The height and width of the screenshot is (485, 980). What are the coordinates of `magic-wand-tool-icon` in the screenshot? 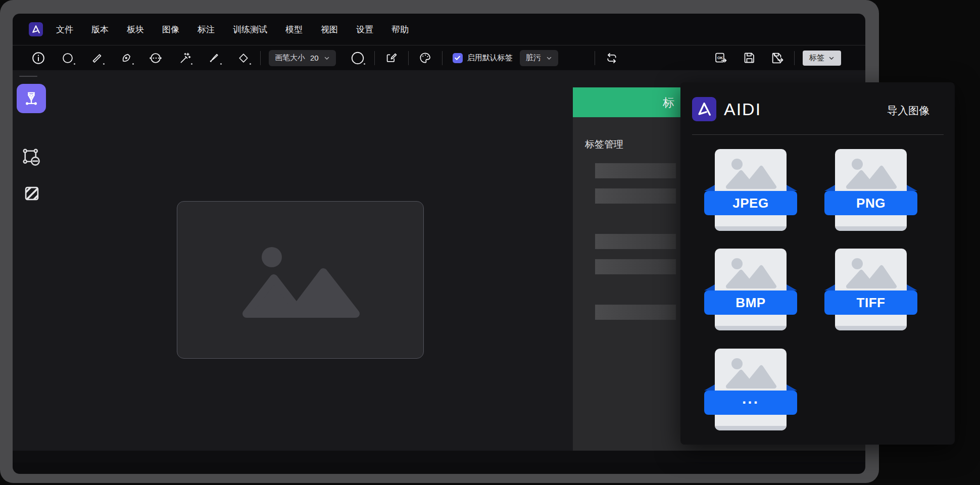 It's located at (185, 58).